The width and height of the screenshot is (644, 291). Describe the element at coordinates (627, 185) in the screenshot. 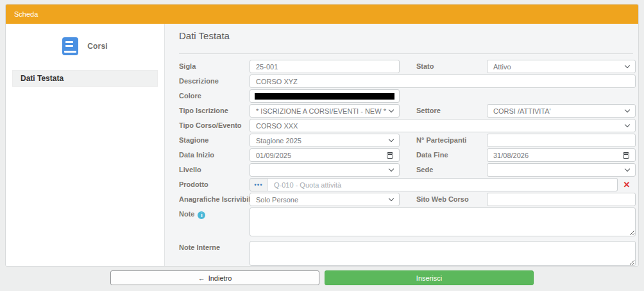

I see `prodotto-remove-icon: ✕` at that location.